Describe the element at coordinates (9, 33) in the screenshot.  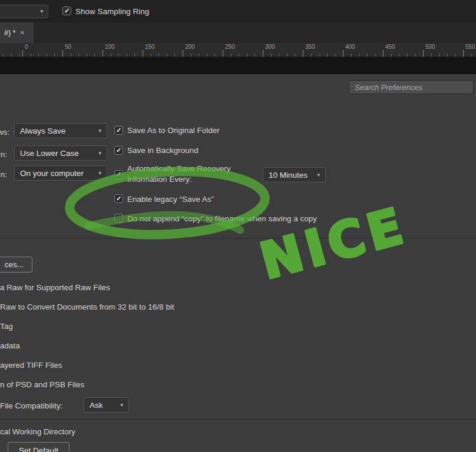
I see `document-tab-title: #) *` at that location.